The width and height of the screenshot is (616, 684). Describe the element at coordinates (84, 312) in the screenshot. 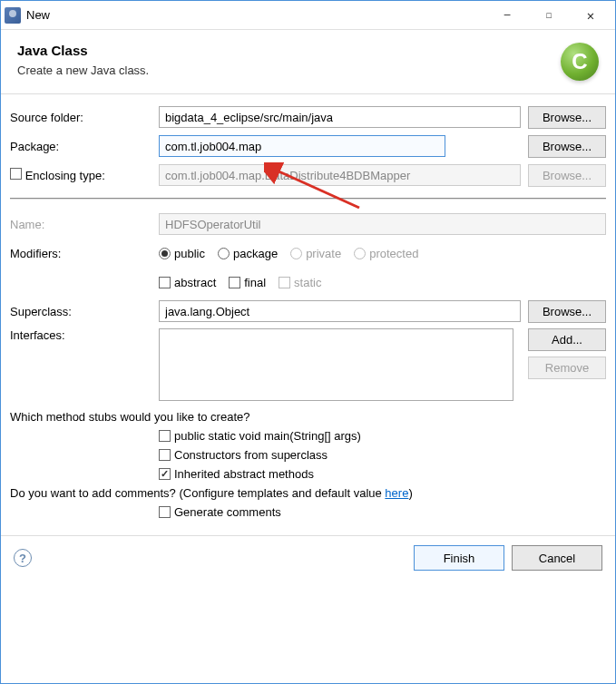

I see `superclass-label: Superclass:` at that location.